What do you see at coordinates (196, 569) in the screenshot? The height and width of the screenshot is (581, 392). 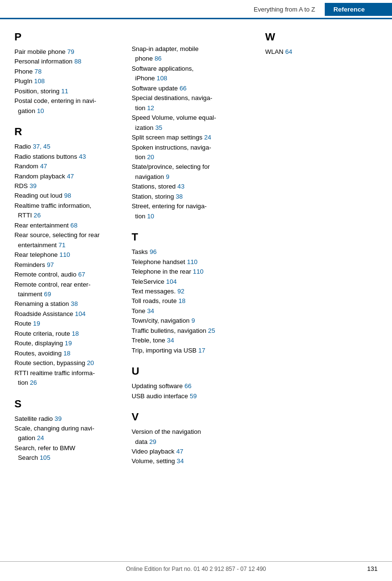 I see `footer-text: Online Edition for Part no. 01 40 2 912 …` at bounding box center [196, 569].